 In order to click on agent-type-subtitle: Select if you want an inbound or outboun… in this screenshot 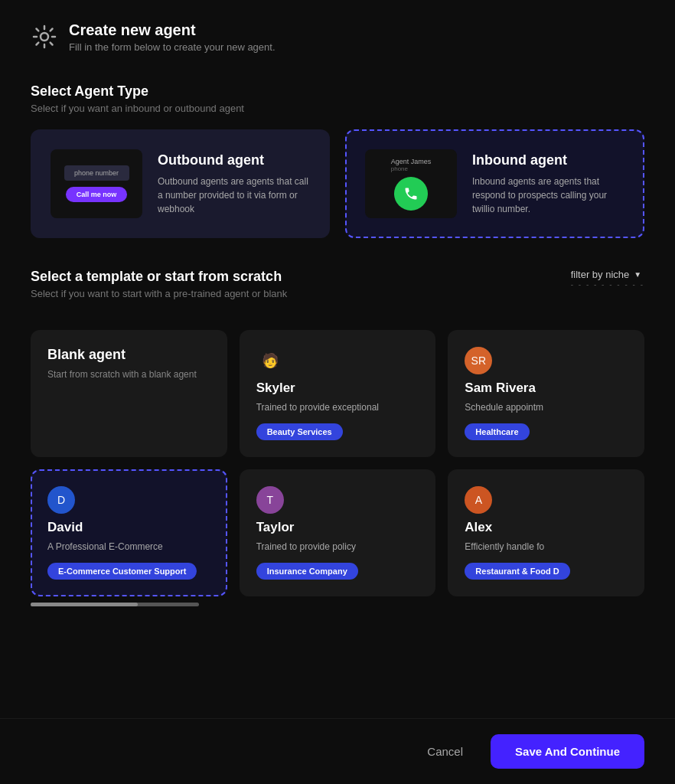, I will do `click(338, 109)`.